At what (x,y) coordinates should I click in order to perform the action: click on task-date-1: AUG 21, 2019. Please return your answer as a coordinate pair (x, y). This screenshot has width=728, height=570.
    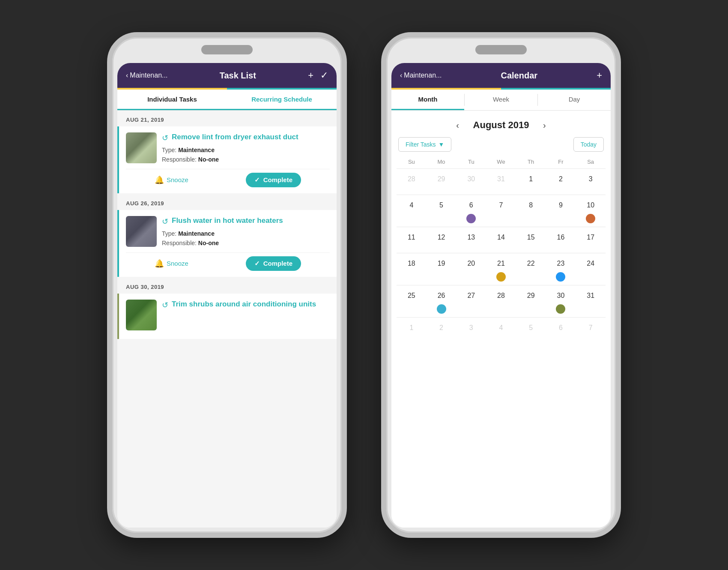
    Looking at the image, I should click on (227, 118).